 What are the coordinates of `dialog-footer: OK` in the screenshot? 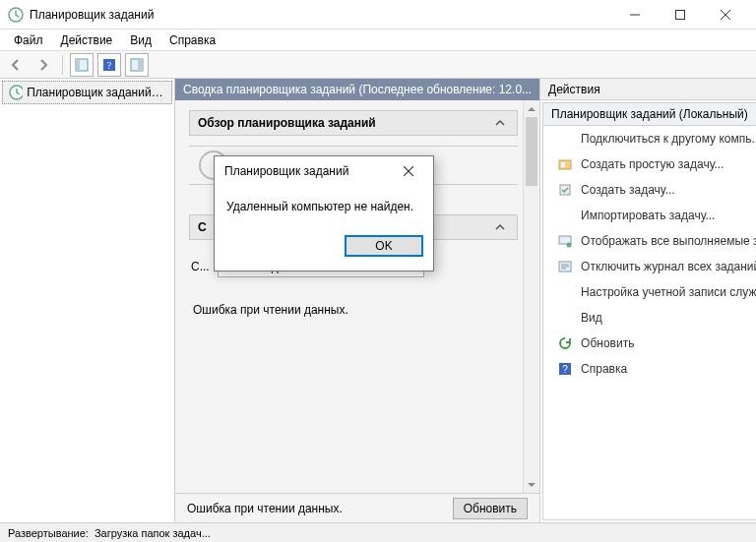 It's located at (324, 253).